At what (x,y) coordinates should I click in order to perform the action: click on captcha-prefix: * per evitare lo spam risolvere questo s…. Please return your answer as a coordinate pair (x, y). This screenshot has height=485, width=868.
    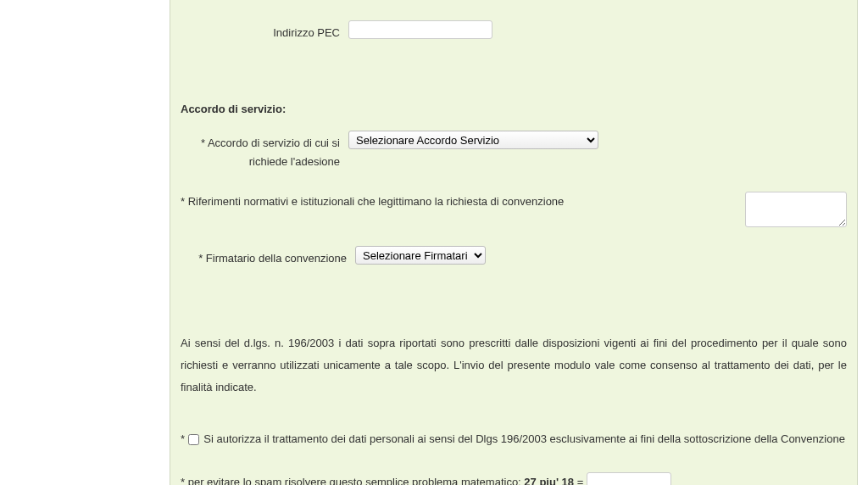
    Looking at the image, I should click on (353, 480).